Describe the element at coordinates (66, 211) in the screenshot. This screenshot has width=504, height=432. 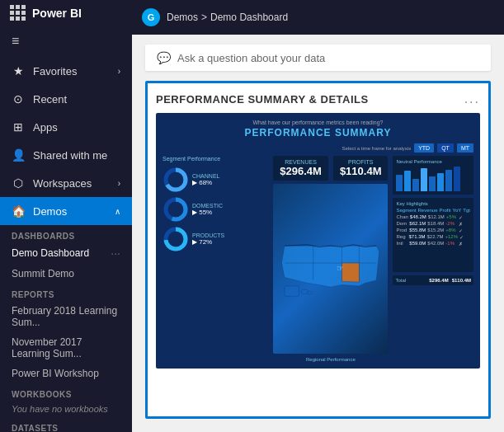
I see `sidebar-item-demos: 🏠 Demos ∧` at that location.